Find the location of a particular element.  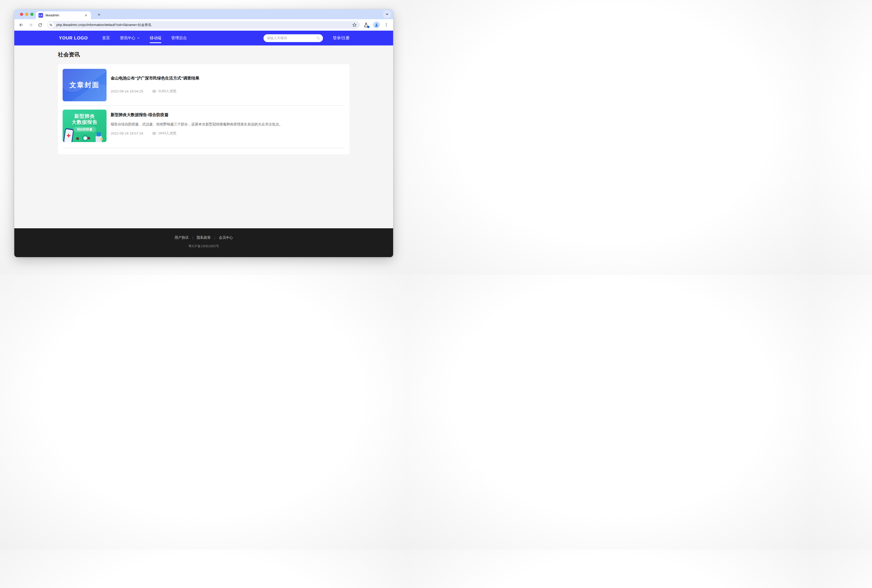

browser-toolbar: php.likeadmin.cn/pc/information/default?… is located at coordinates (204, 25).